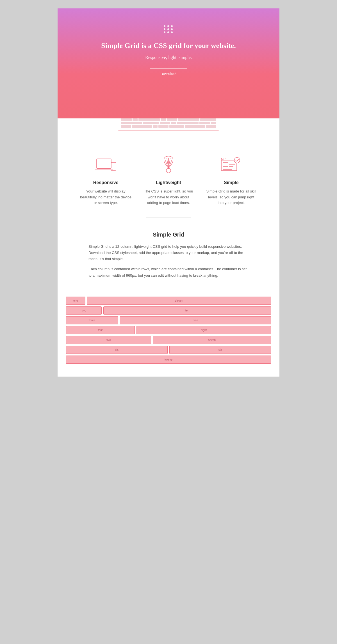  Describe the element at coordinates (168, 272) in the screenshot. I see `info-paragraph-2: Each column is contained within rows, wh…` at that location.